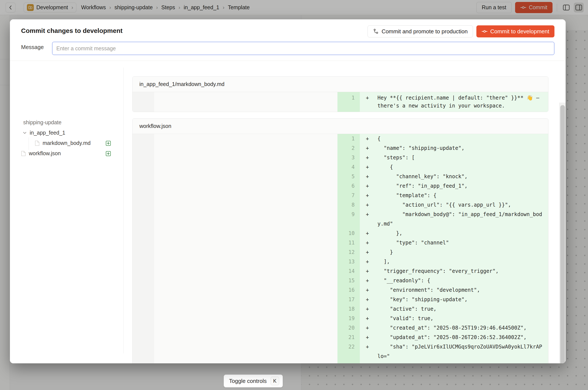  I want to click on diff-line: 15+ "__readonly": {, so click(340, 281).